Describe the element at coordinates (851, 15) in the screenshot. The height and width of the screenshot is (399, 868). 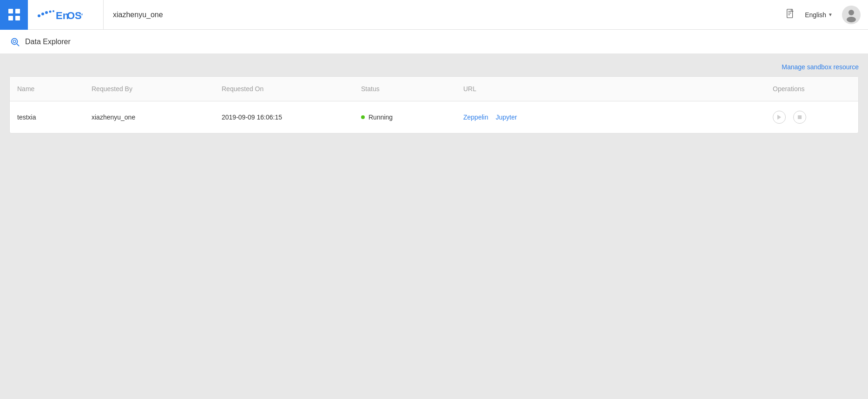
I see `avatar-person-icon` at that location.